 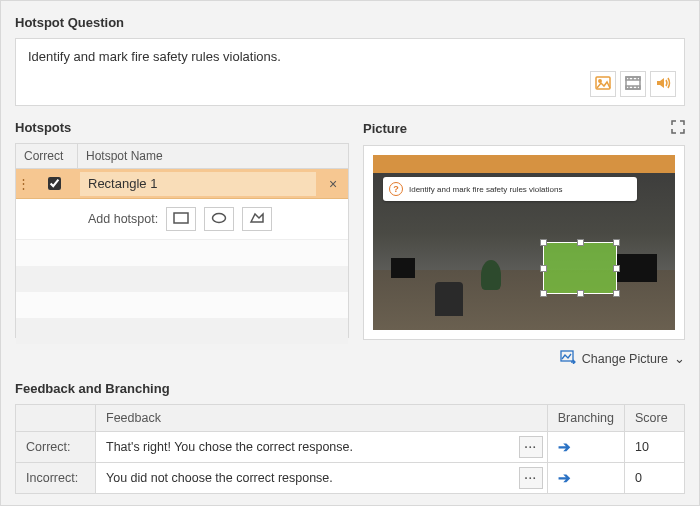 What do you see at coordinates (486, 190) in the screenshot?
I see `preview-question-text: Identify and mark fire safety rules viol…` at bounding box center [486, 190].